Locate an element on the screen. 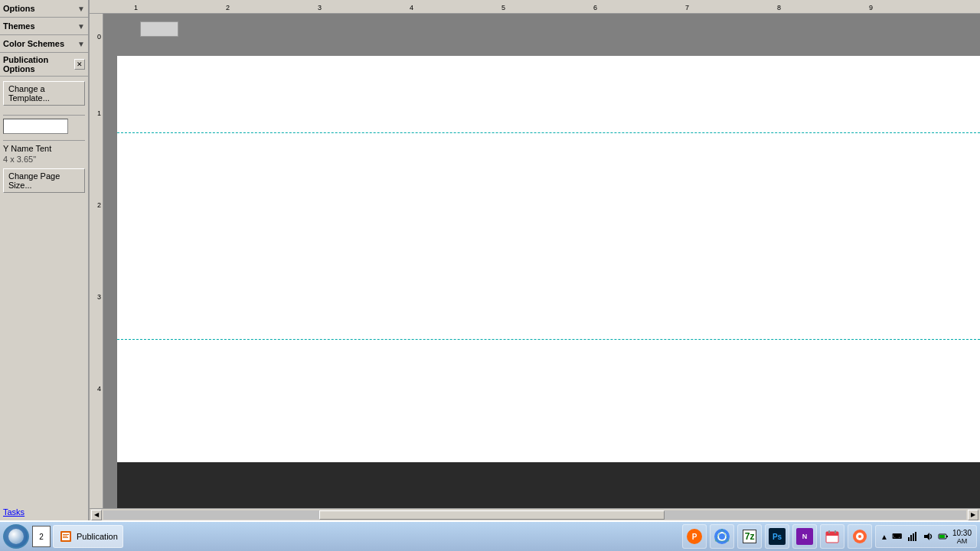  pub-options-header: Publication Options ✕ is located at coordinates (44, 64).